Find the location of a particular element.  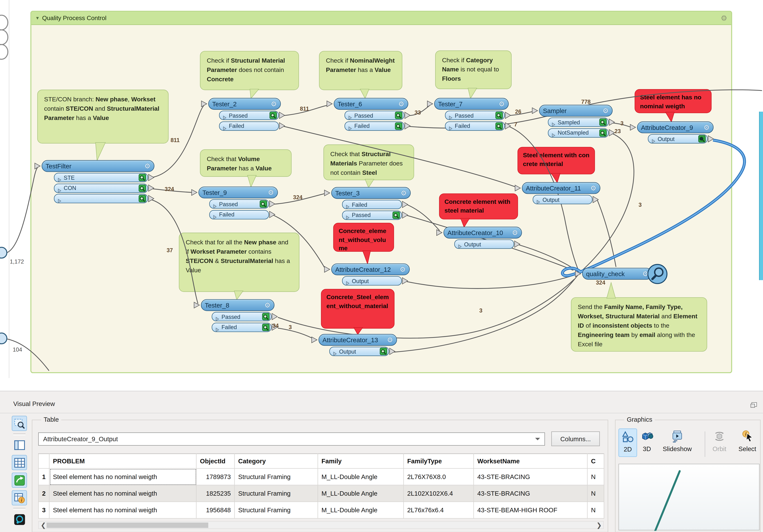

port-STE: STE is located at coordinates (101, 178).